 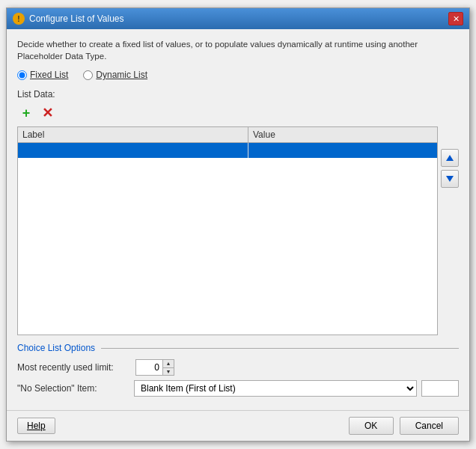 What do you see at coordinates (115, 75) in the screenshot?
I see `dynamic-list-option: Dynamic List` at bounding box center [115, 75].